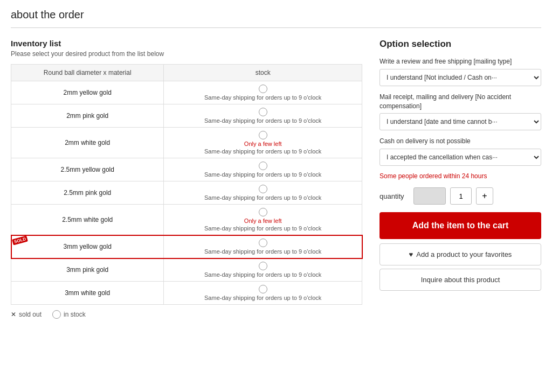 This screenshot has width=552, height=392. Describe the element at coordinates (187, 220) in the screenshot. I see `table-row: 2.5mm white goldOnly a few leftSame-day …` at that location.